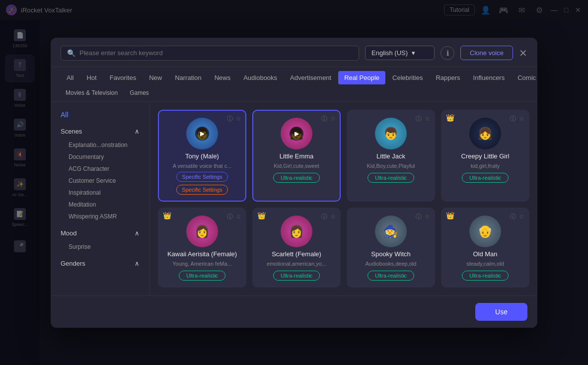  Describe the element at coordinates (391, 156) in the screenshot. I see `voice-card-little-jack: ⓘ ☆ 👦 Little Jack Kid,Boy,cute,Playful U…` at that location.